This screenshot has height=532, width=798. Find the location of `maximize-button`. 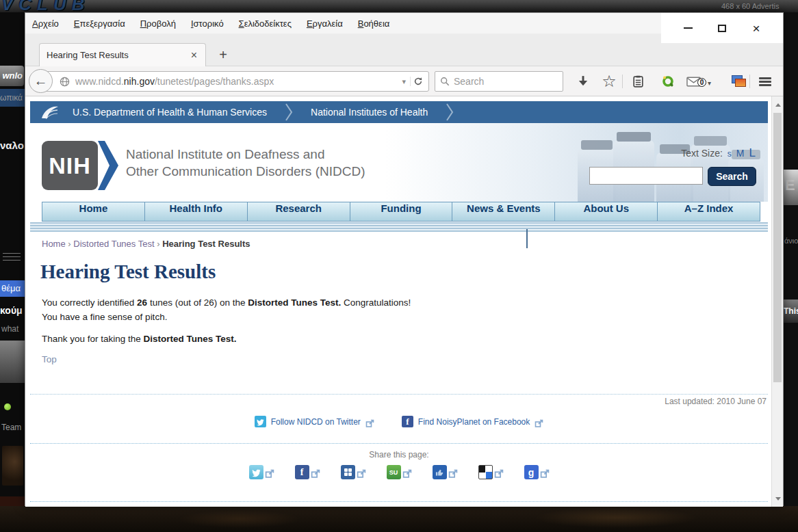

maximize-button is located at coordinates (722, 28).